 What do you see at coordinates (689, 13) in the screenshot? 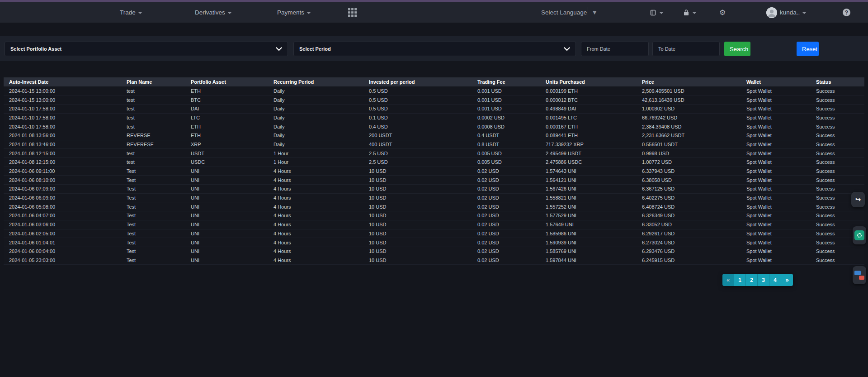
I see `orders-menu` at bounding box center [689, 13].